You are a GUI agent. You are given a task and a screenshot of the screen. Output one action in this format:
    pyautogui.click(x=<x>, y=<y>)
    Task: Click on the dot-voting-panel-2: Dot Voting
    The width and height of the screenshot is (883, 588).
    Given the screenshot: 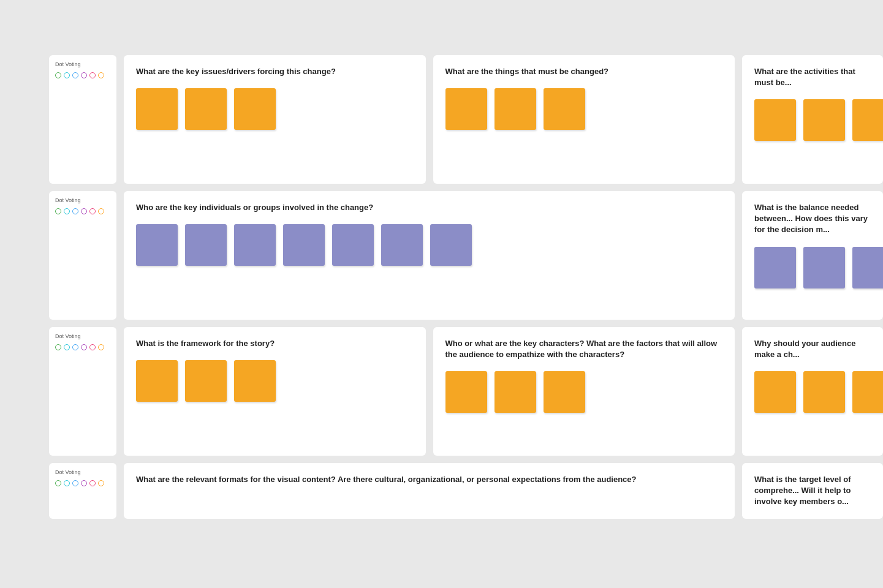 What is the action you would take?
    pyautogui.click(x=83, y=255)
    